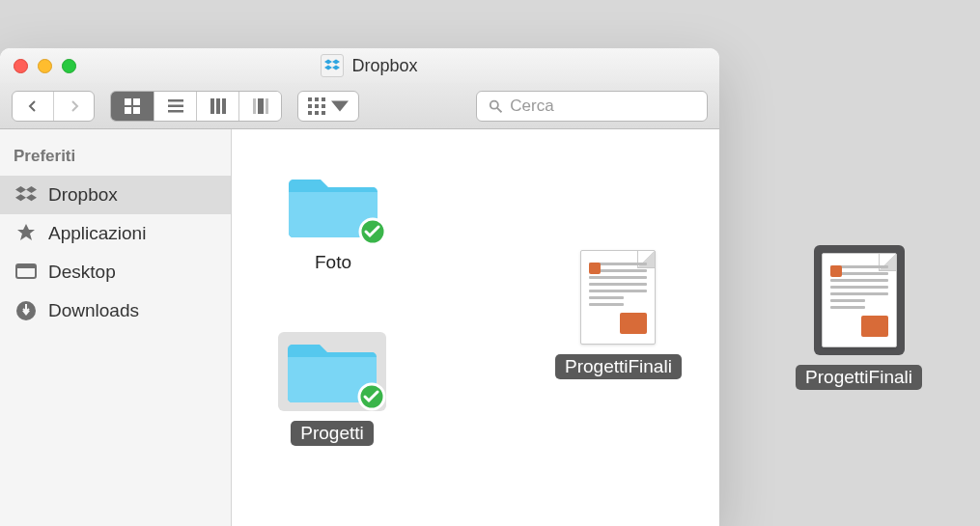 This screenshot has width=980, height=526. I want to click on sidebar-item-applications: Applicazioni, so click(116, 234).